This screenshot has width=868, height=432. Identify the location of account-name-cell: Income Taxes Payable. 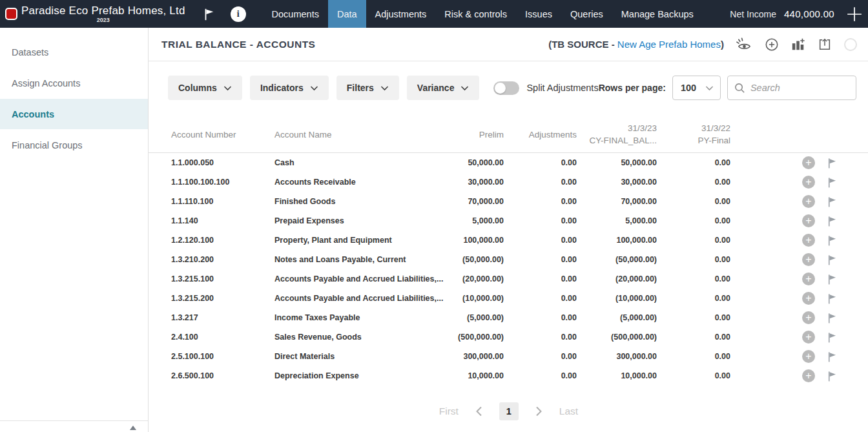
(362, 318).